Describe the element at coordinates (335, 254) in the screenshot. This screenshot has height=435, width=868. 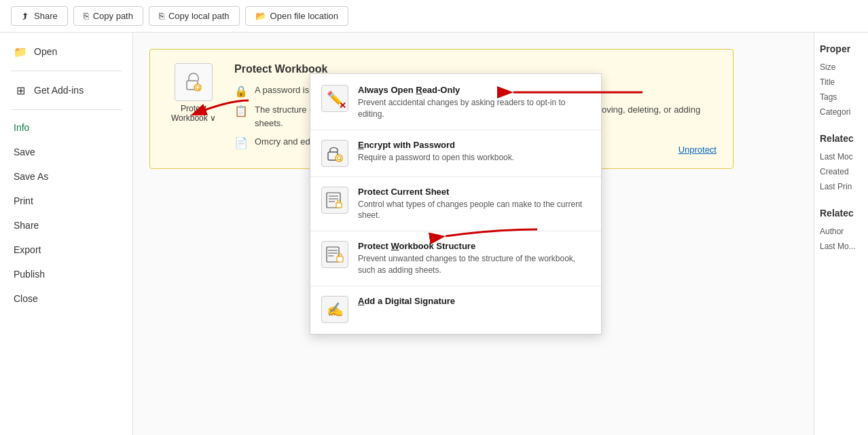
I see `workbook-lock-icon` at that location.